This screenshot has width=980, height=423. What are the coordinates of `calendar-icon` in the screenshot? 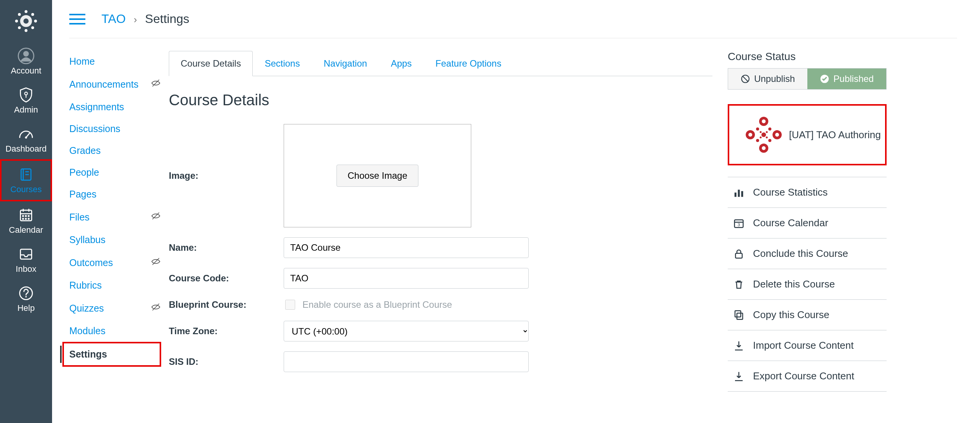 It's located at (26, 215).